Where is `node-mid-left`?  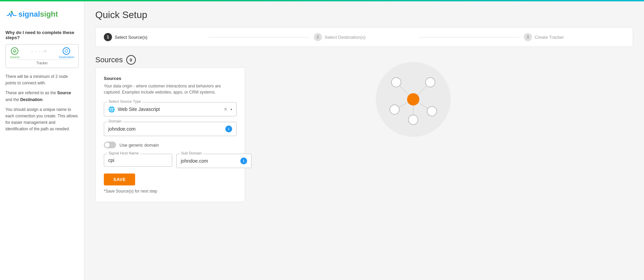
node-mid-left is located at coordinates (395, 110).